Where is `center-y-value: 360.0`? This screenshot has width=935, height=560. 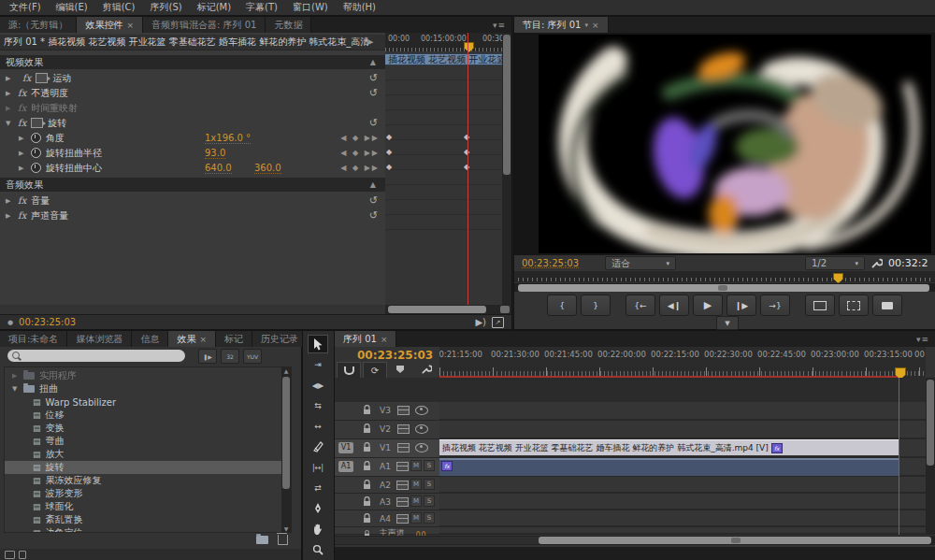
center-y-value: 360.0 is located at coordinates (267, 168).